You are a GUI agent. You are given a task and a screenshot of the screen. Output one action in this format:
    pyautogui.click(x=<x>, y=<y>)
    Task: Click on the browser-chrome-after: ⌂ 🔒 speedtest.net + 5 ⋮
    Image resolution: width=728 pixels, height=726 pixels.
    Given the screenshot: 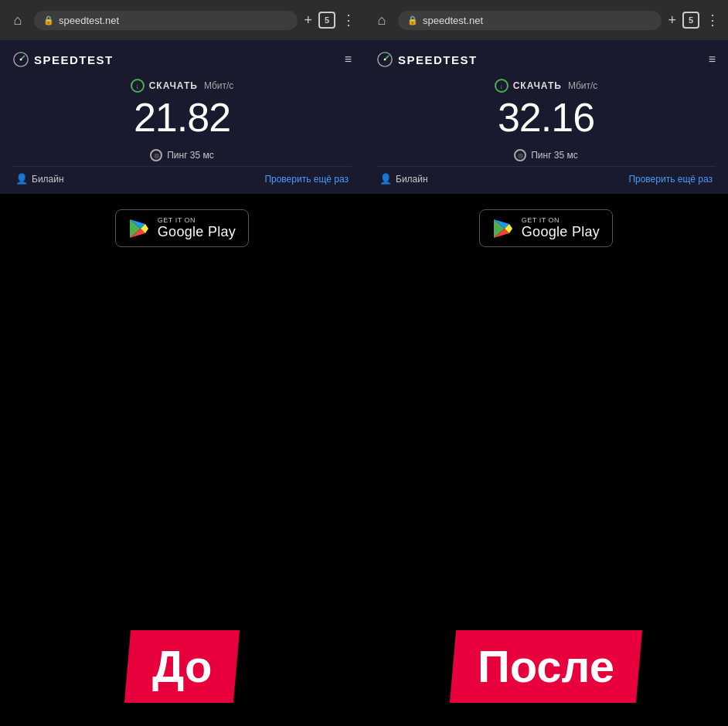 What is the action you would take?
    pyautogui.click(x=546, y=20)
    